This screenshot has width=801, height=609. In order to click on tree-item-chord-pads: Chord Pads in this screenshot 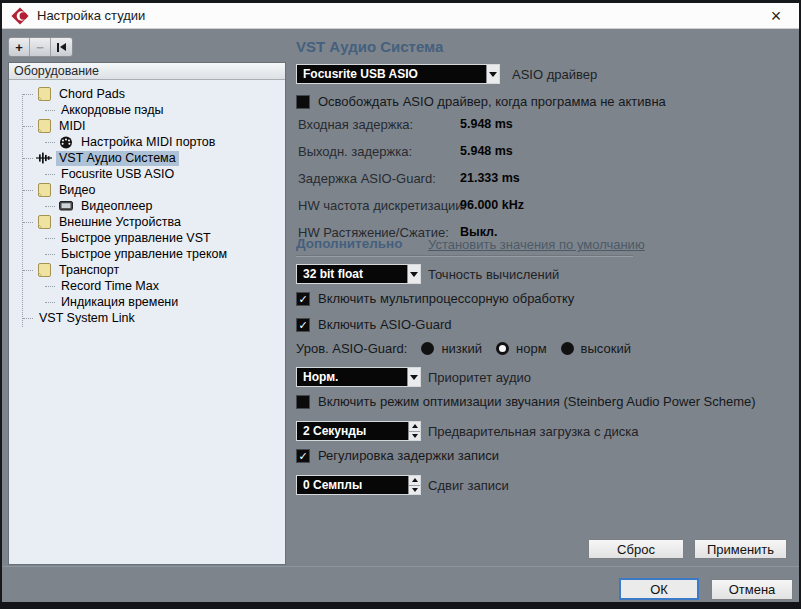, I will do `click(147, 94)`.